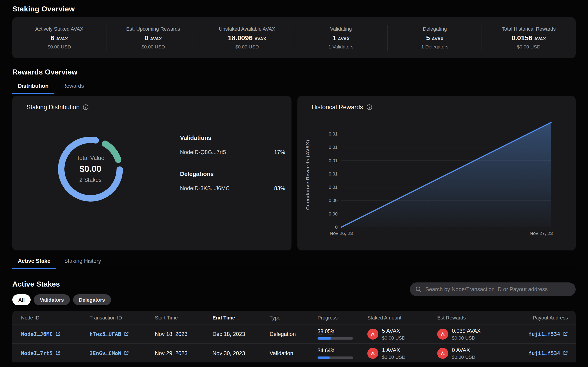 The width and height of the screenshot is (588, 367). What do you see at coordinates (52, 300) in the screenshot?
I see `filter-validators: Validators` at bounding box center [52, 300].